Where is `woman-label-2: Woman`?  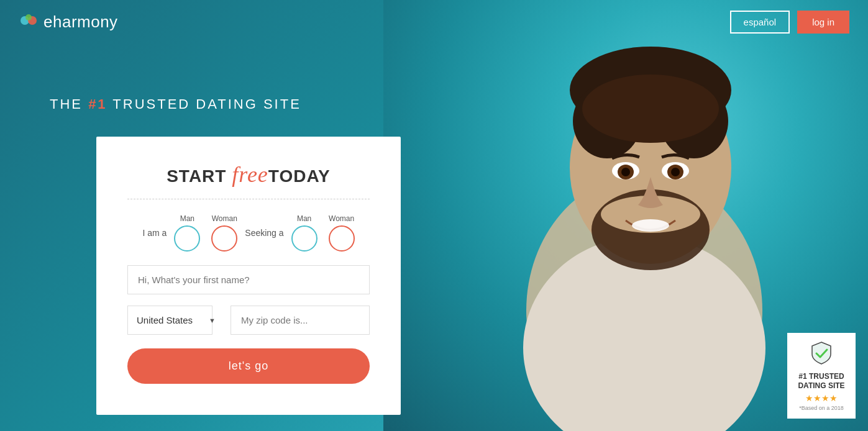 woman-label-2: Woman is located at coordinates (342, 219).